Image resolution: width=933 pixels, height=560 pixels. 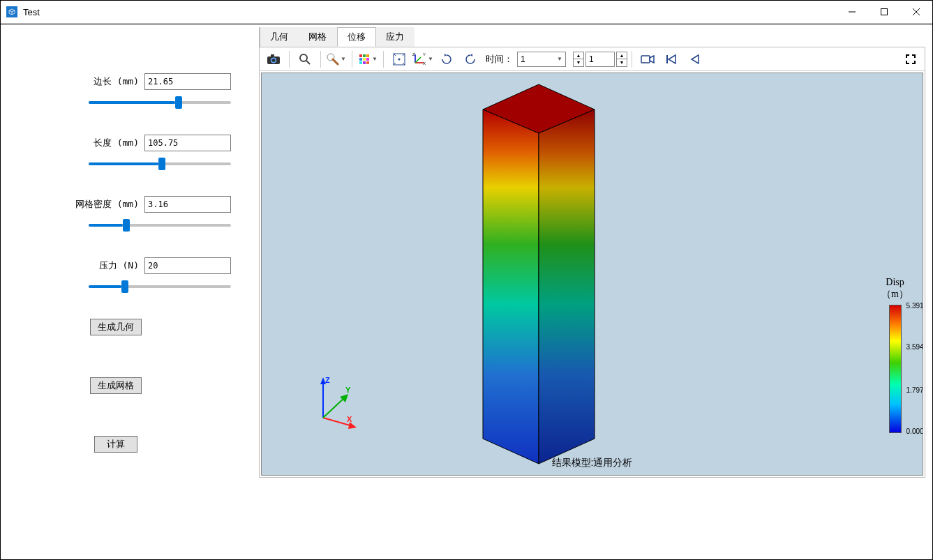 I want to click on app-icon, so click(x=12, y=12).